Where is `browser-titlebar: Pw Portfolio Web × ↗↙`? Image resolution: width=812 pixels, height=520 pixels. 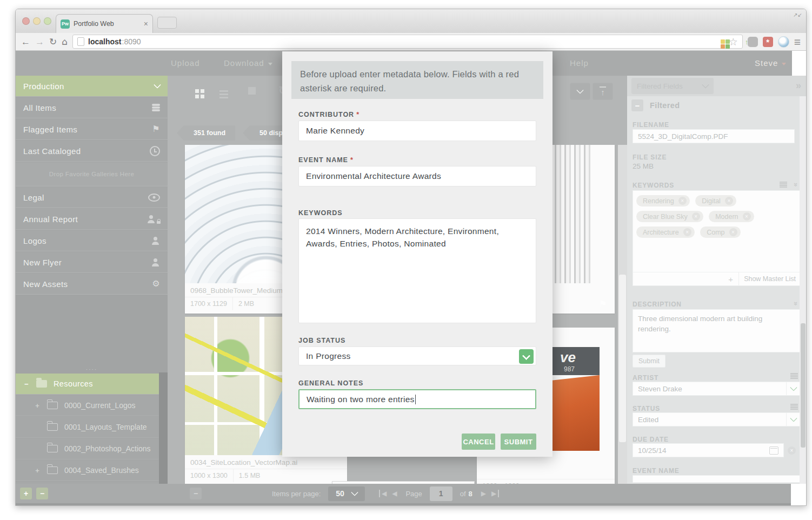 browser-titlebar: Pw Portfolio Web × ↗↙ is located at coordinates (411, 22).